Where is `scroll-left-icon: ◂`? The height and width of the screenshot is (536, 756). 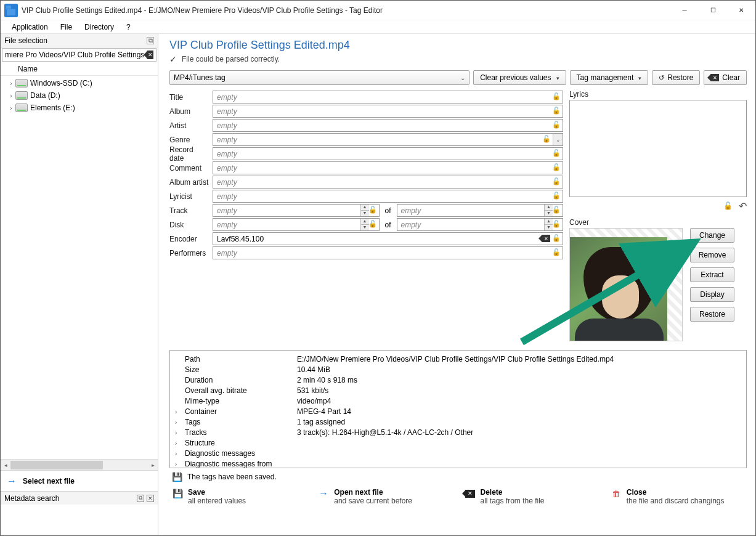
scroll-left-icon: ◂ is located at coordinates (6, 465).